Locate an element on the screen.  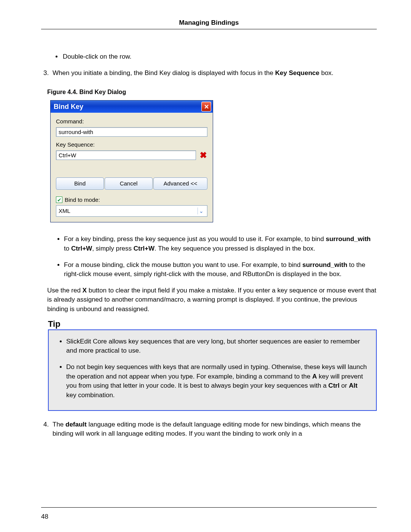
step-text: The default language editing mode is the… is located at coordinates (215, 430).